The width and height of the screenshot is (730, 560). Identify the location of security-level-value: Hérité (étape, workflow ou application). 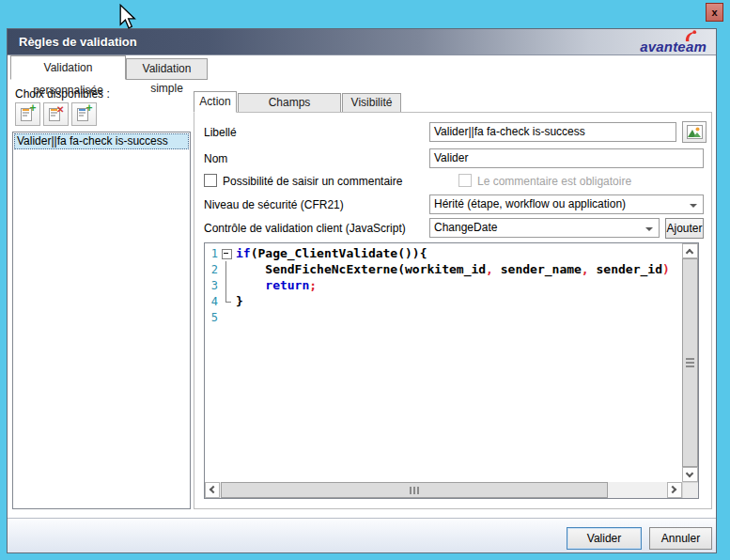
(530, 204).